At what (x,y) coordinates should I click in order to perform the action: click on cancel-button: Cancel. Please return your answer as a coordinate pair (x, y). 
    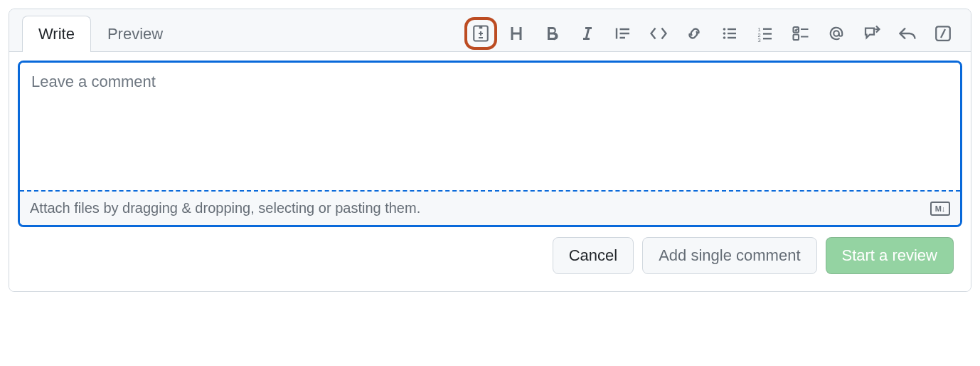
    Looking at the image, I should click on (593, 256).